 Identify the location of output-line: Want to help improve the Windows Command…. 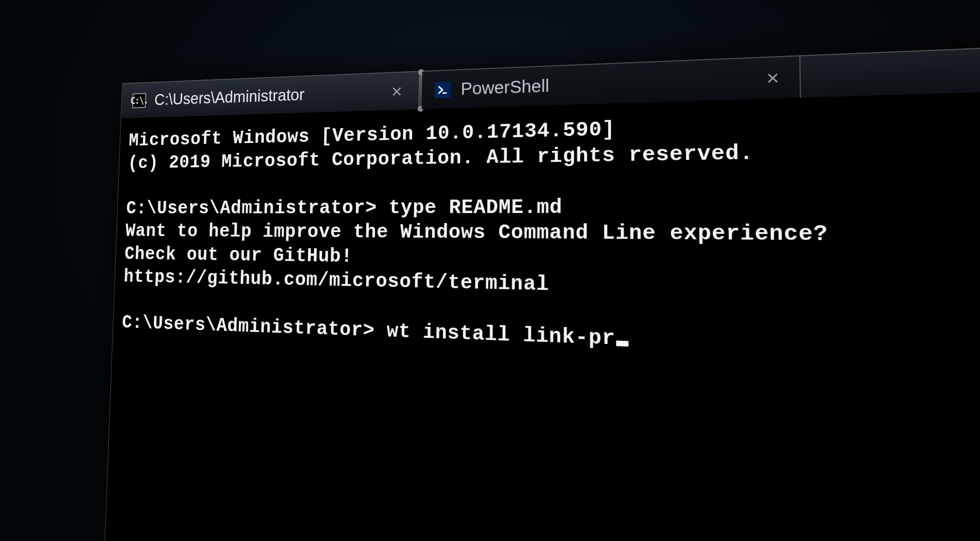
(477, 234).